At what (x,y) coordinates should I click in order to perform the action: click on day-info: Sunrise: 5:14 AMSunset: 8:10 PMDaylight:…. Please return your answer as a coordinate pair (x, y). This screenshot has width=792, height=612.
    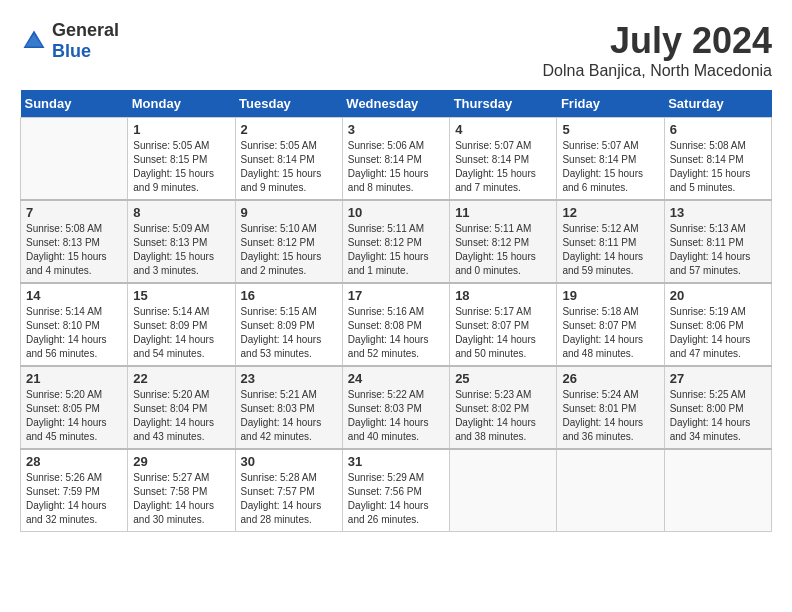
    Looking at the image, I should click on (74, 333).